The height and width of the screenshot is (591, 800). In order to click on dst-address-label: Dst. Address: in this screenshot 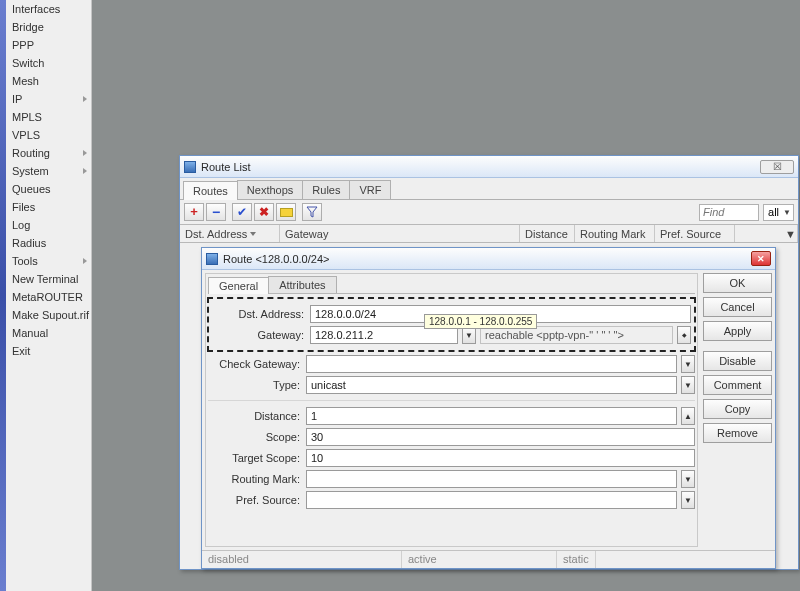, I will do `click(258, 314)`.